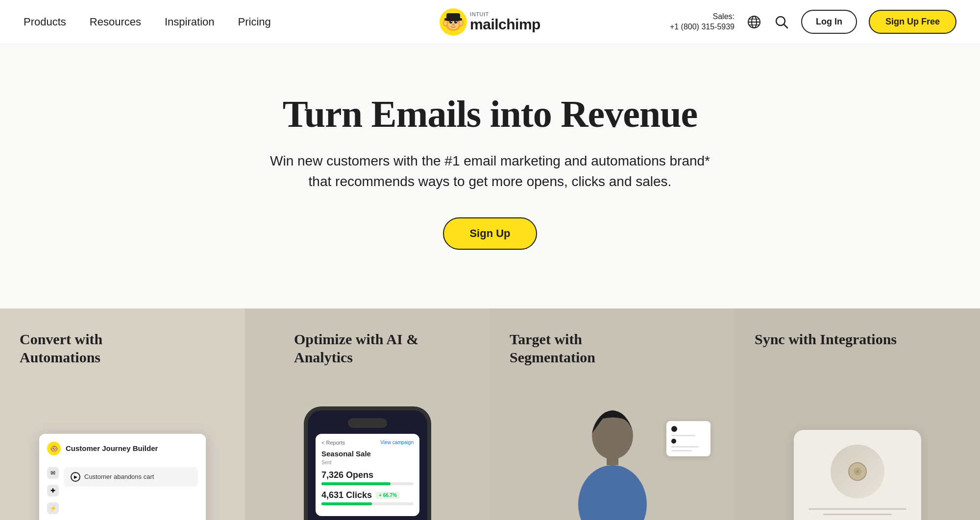 The width and height of the screenshot is (980, 520). Describe the element at coordinates (858, 414) in the screenshot. I see `feature-card-integrations: Sync with Integrations` at that location.